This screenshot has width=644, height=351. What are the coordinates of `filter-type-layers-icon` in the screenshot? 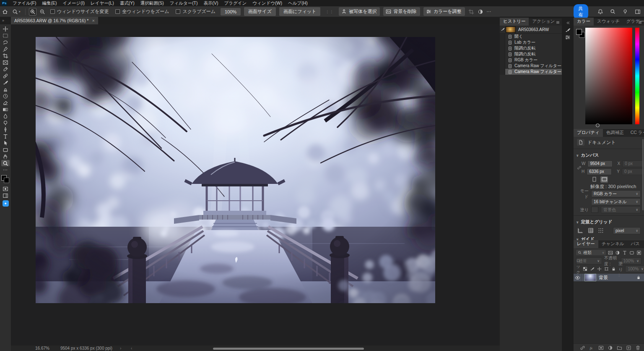 It's located at (625, 253).